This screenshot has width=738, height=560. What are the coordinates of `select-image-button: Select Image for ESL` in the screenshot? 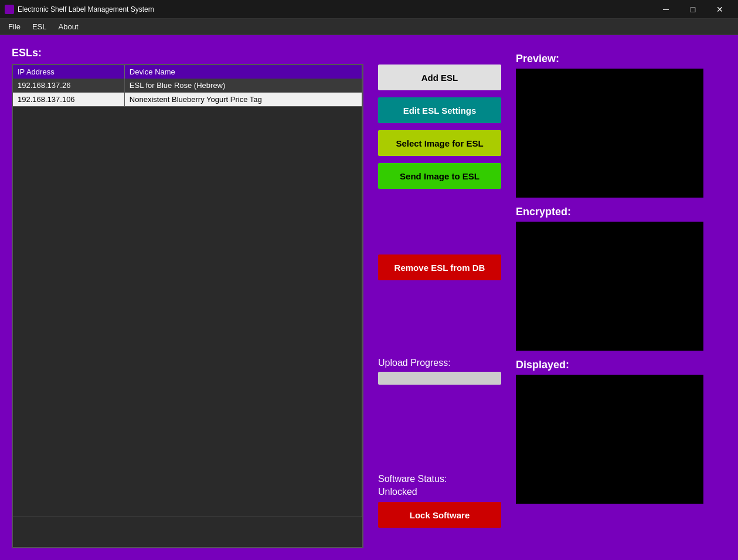 It's located at (440, 143).